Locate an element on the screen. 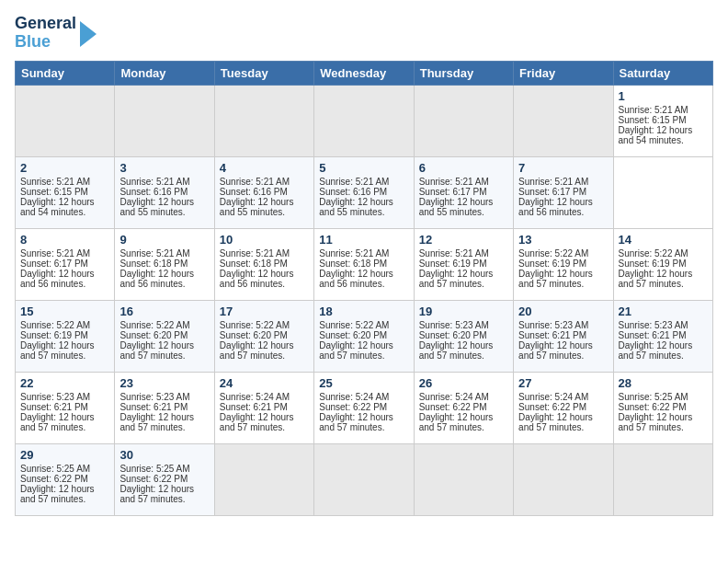 This screenshot has height=563, width=728. calendar-day-cell: 1 Sunrise: 5:21 AM Sunset: 6:15 PM Dayli… is located at coordinates (663, 121).